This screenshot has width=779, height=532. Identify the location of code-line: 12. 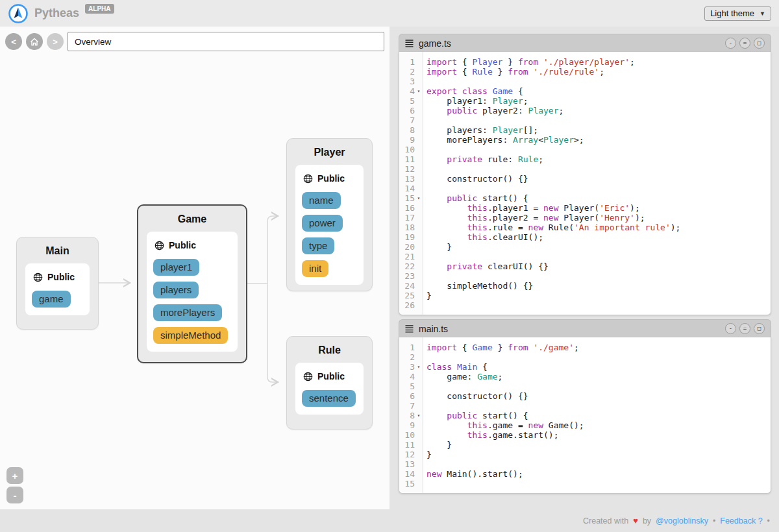
(585, 169).